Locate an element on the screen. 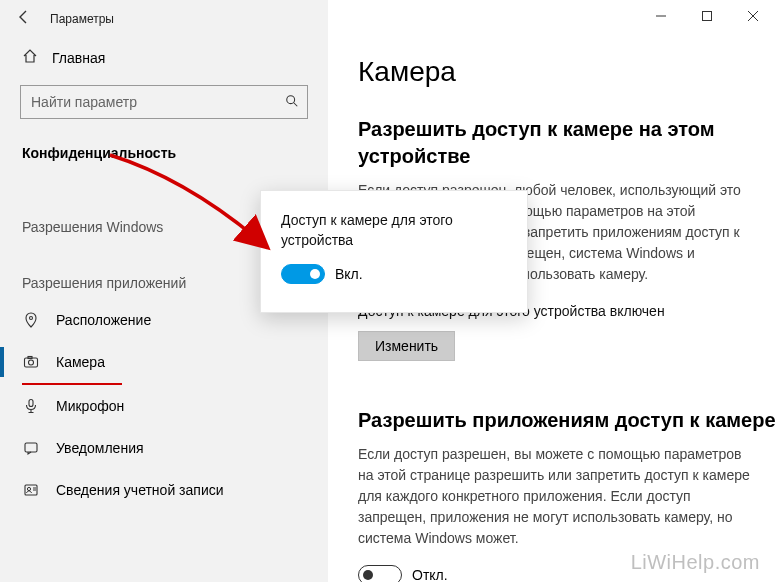  sidebar-section-privacy: Конфиденциальность is located at coordinates (164, 153).